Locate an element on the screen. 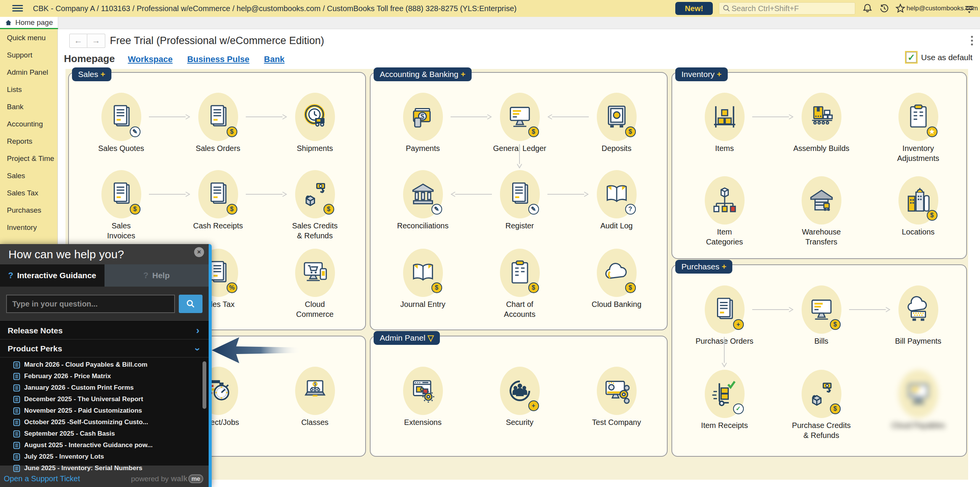 Image resolution: width=980 pixels, height=487 pixels. panel-item-journal-entry: $ Journal Entry is located at coordinates (423, 279).